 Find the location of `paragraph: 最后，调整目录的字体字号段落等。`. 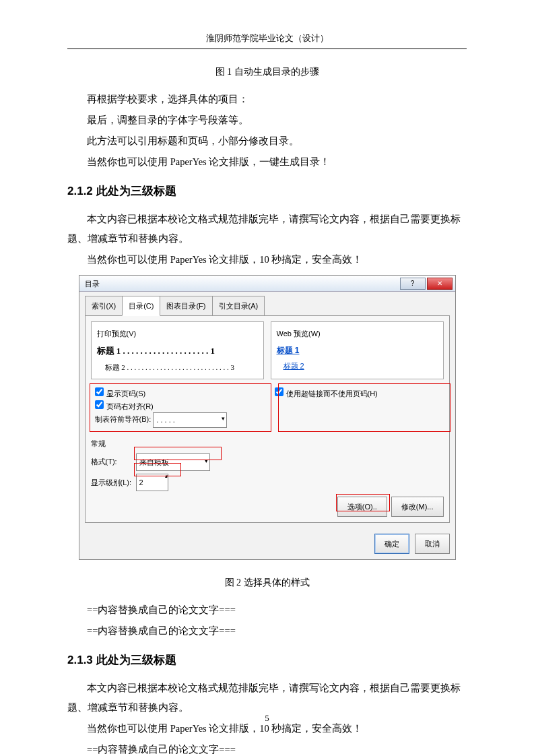

paragraph: 最后，调整目录的字体字号段落等。 is located at coordinates (267, 120).